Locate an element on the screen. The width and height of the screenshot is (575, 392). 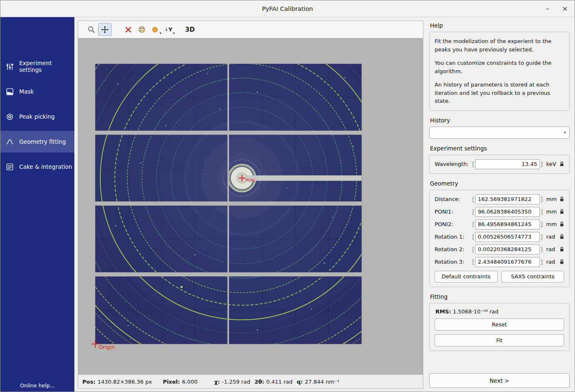
plot-statusbar: Pos:1430.82×386.36 px Pixel:6.000 χ:-1.2… is located at coordinates (251, 381).